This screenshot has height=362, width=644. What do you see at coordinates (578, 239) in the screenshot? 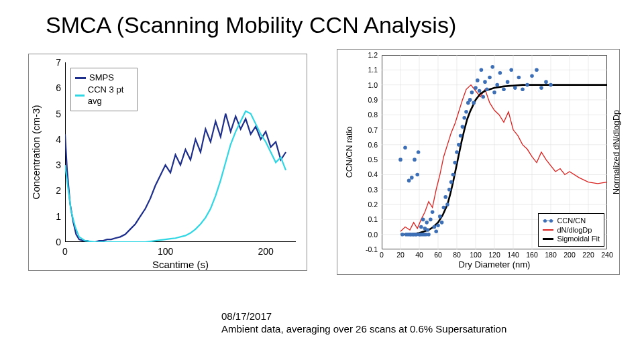
I see `legend-label-sigfit: Sigmoidal Fit` at bounding box center [578, 239].